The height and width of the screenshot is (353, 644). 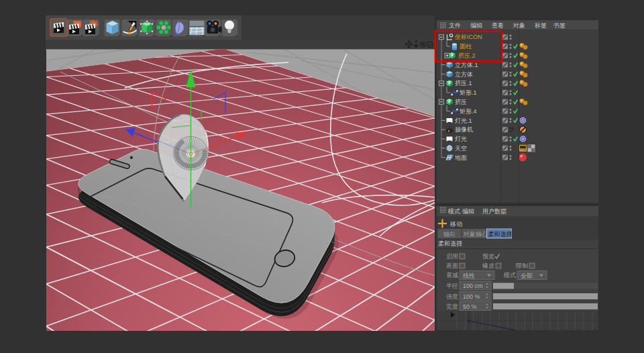 I want to click on svg-text: 对象, so click(x=519, y=26).